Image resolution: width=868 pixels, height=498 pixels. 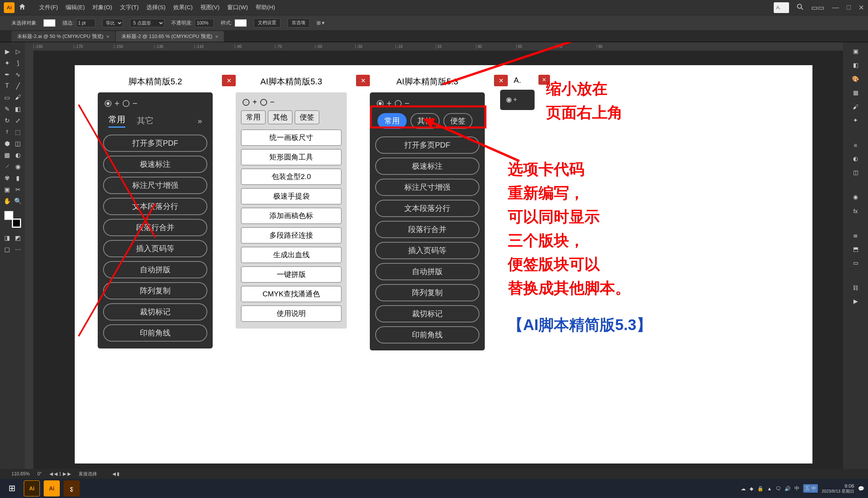 I want to click on panel1-btn: 阵列复制, so click(x=155, y=291).